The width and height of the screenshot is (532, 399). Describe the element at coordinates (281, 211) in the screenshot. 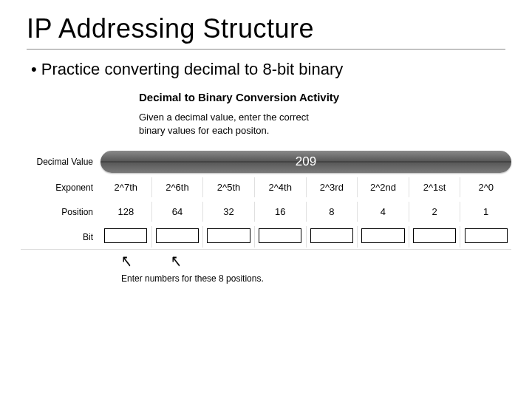

I see `position-cell: 16` at that location.